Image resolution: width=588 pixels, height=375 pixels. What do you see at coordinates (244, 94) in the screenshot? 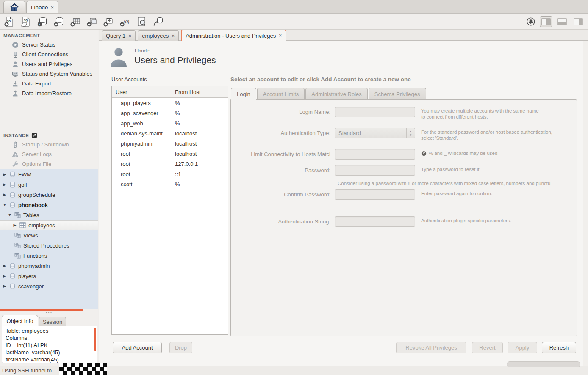
I see `tab-login: Login` at bounding box center [244, 94].